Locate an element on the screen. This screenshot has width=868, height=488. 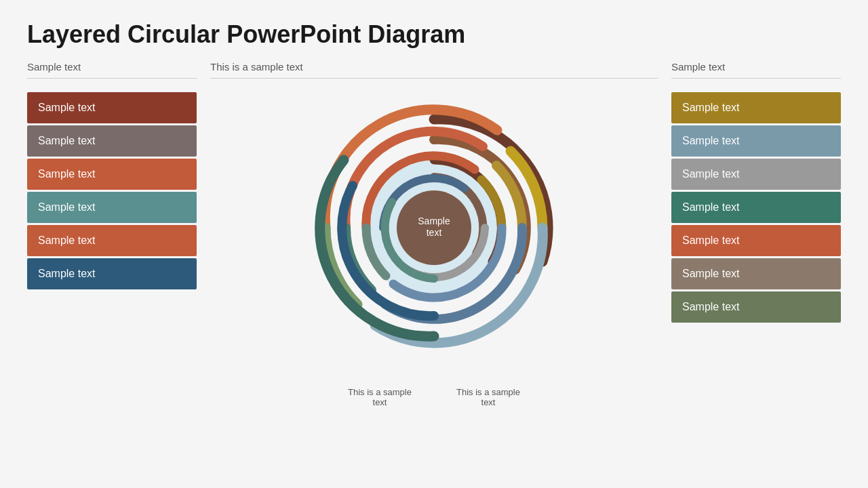
left-item-4: Sample text is located at coordinates (112, 241).